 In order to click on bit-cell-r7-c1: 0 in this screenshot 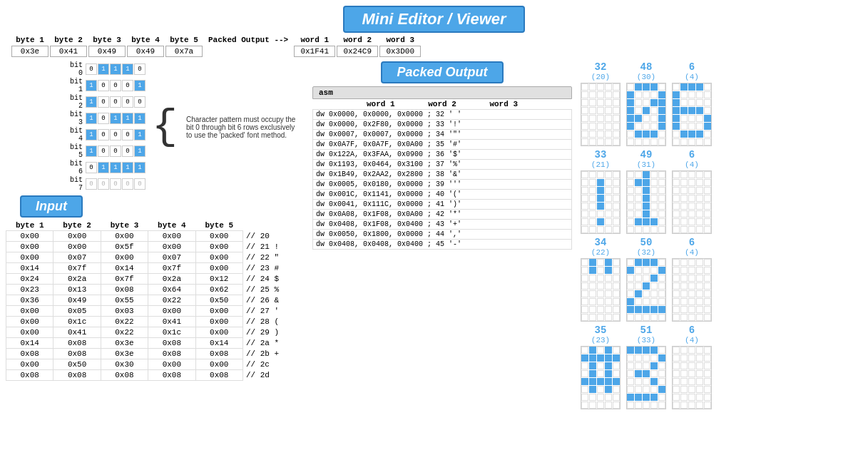, I will do `click(103, 184)`.